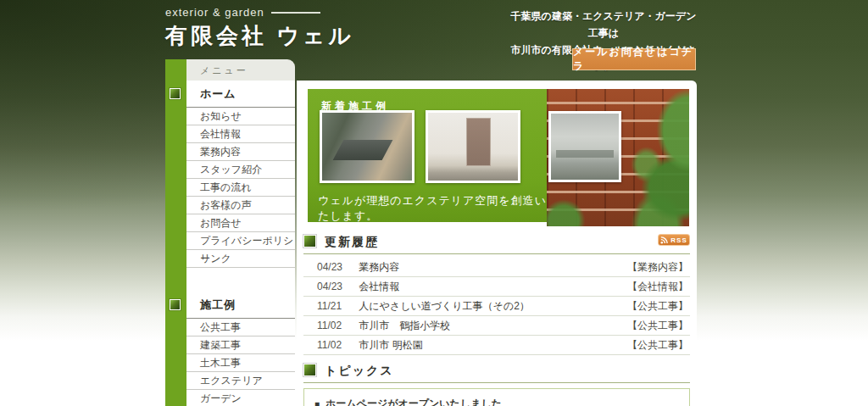 This screenshot has height=406, width=868. What do you see at coordinates (658, 267) in the screenshot?
I see `update-category: 【業務内容】` at bounding box center [658, 267].